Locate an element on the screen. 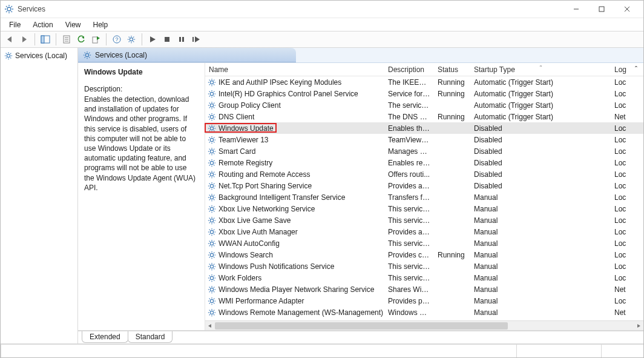 The image size is (644, 358). service-row: DNS ClientThe DNS Cli...RunningAutomatic… is located at coordinates (424, 116).